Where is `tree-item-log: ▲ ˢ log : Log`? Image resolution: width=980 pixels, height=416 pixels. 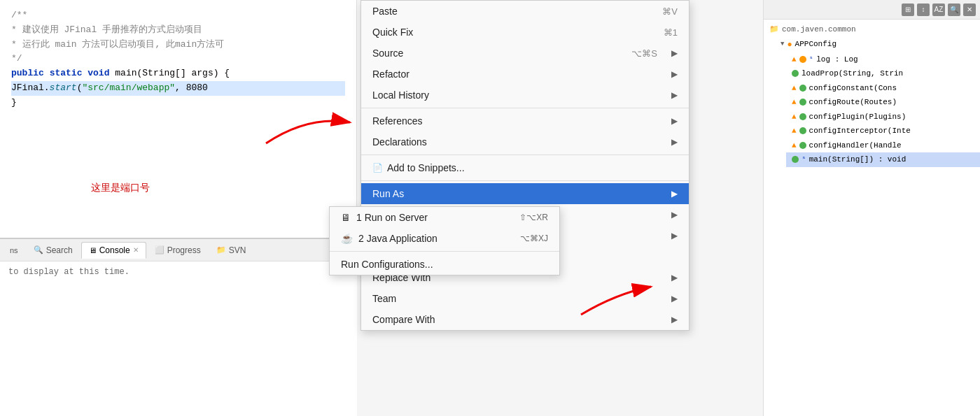 tree-item-log: ▲ ˢ log : Log is located at coordinates (883, 60).